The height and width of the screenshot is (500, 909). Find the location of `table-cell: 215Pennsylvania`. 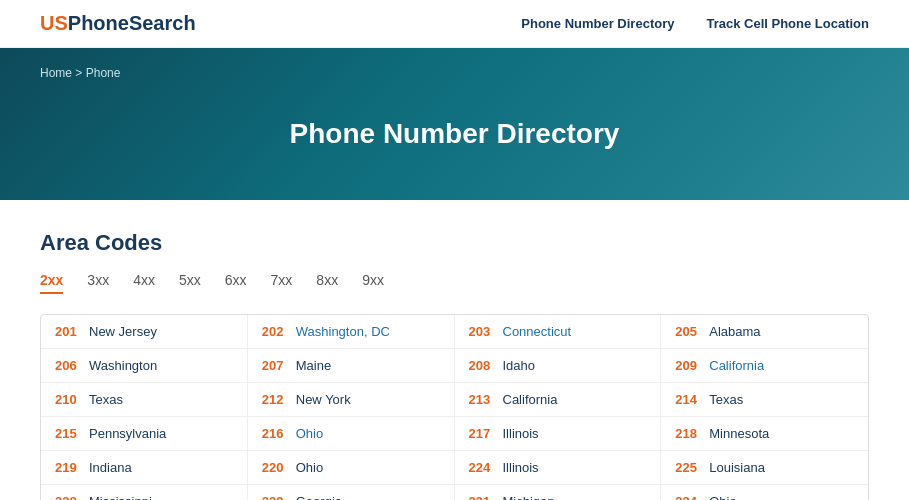

table-cell: 215Pennsylvania is located at coordinates (144, 434).